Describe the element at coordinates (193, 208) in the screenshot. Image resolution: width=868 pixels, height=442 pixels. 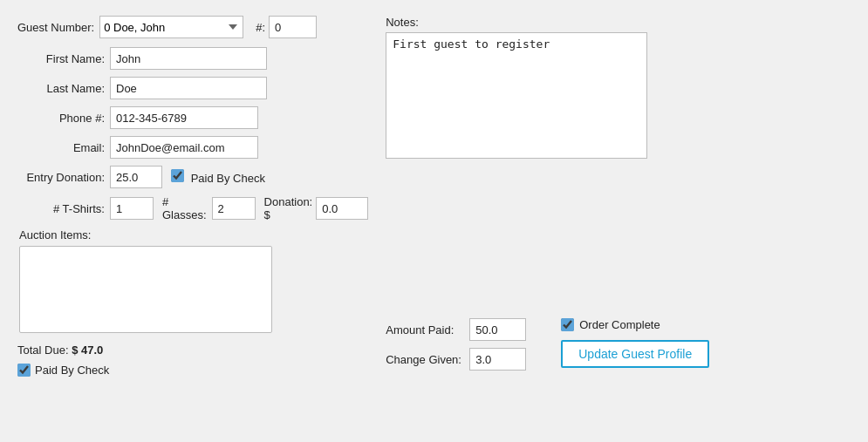
I see `tshirt-row: # T-Shirts: # Glasses: Donation: $` at that location.